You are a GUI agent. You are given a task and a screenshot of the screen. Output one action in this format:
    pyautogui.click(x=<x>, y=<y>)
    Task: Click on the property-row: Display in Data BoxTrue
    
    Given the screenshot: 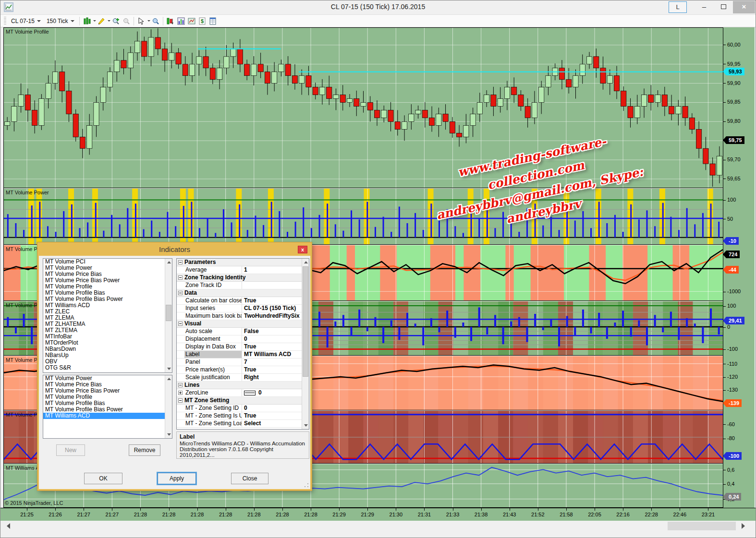 What is the action you would take?
    pyautogui.click(x=243, y=347)
    